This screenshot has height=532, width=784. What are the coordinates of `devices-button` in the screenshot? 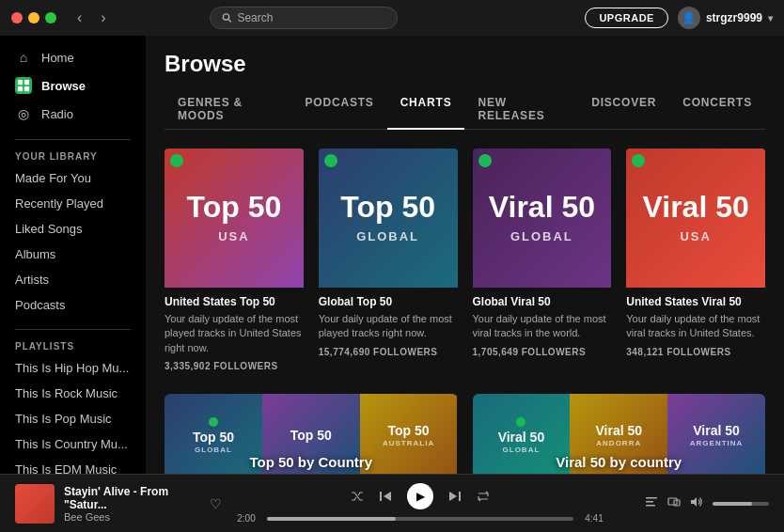 It's located at (674, 504).